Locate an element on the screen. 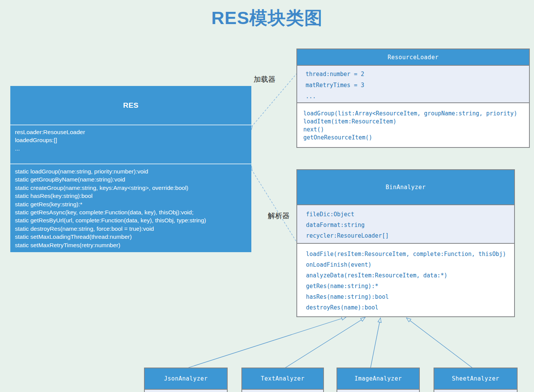  class-name-res: RES is located at coordinates (131, 105).